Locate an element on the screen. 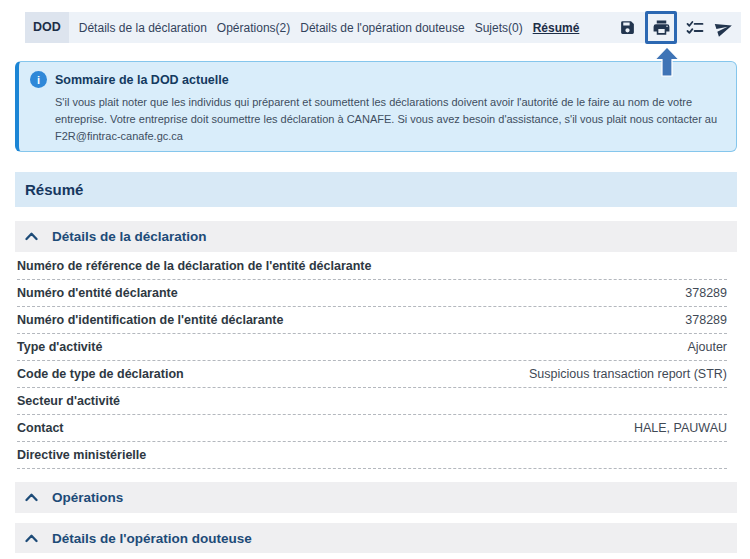 The image size is (750, 559). print-pointer-arrow is located at coordinates (667, 64).